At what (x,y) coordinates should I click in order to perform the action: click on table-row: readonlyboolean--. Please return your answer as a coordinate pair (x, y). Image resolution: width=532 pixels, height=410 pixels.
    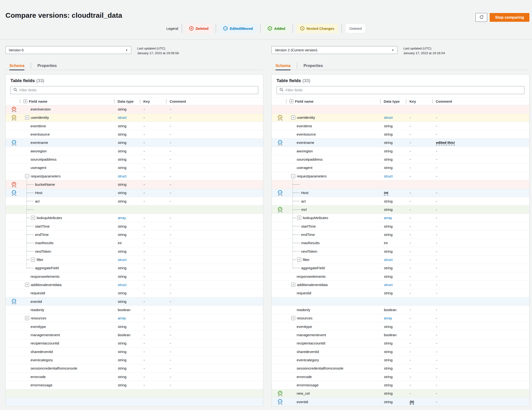
    Looking at the image, I should click on (134, 310).